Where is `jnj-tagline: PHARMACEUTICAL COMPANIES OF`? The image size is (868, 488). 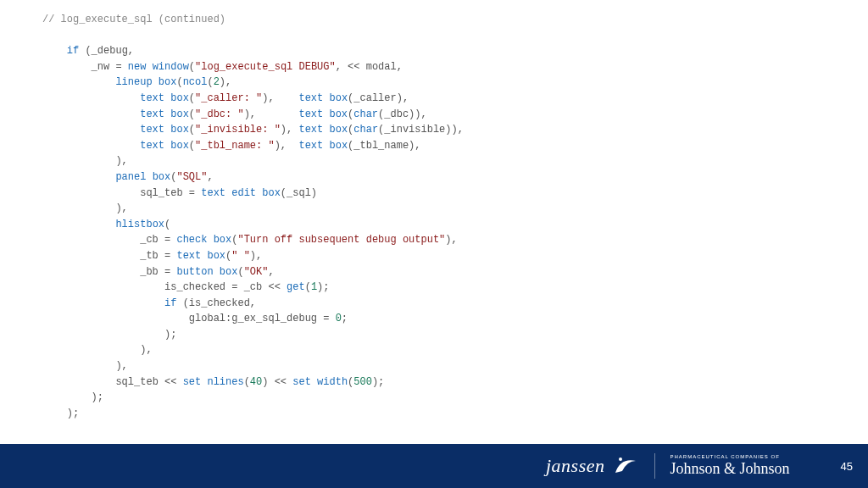
jnj-tagline: PHARMACEUTICAL COMPANIES OF is located at coordinates (726, 457).